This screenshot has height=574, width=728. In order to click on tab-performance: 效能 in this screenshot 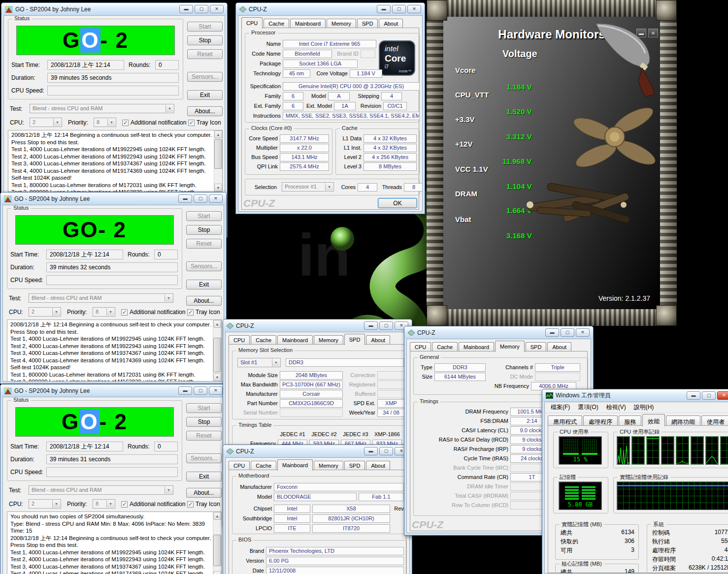, I will do `click(654, 420)`.